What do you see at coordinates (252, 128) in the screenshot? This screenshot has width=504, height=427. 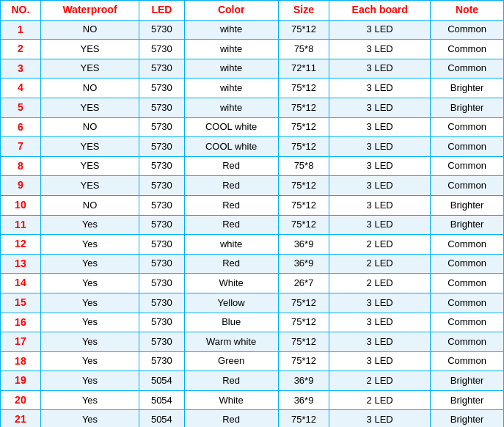 I see `table-row: 6NO5730COOL white75*123 LEDCommon` at bounding box center [252, 128].